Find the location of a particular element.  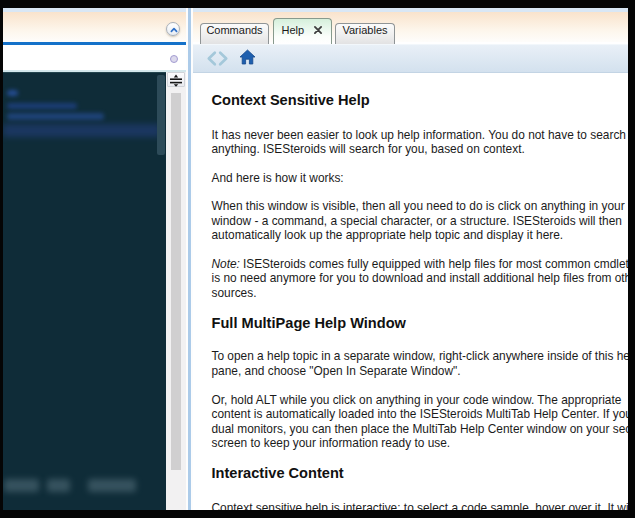

paragraph: Context sensitive help is interactive: t… is located at coordinates (420, 506).